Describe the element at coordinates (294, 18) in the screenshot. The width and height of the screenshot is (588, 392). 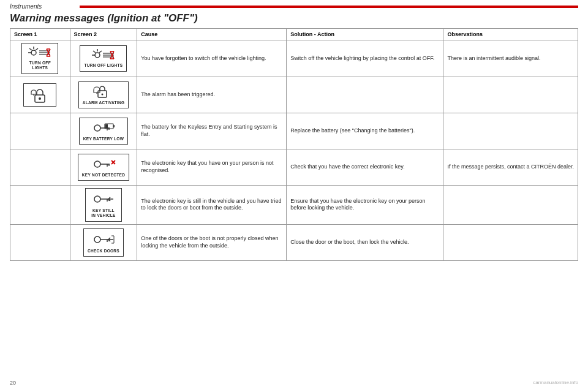
I see `page-title: Warning messages (Ignition at "OFF")` at that location.